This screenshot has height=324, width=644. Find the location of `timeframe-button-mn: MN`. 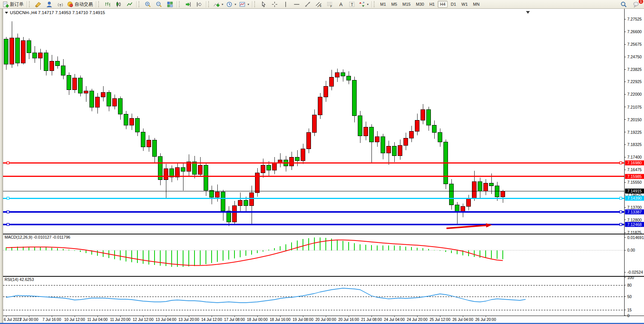

timeframe-button-mn: MN is located at coordinates (477, 4).